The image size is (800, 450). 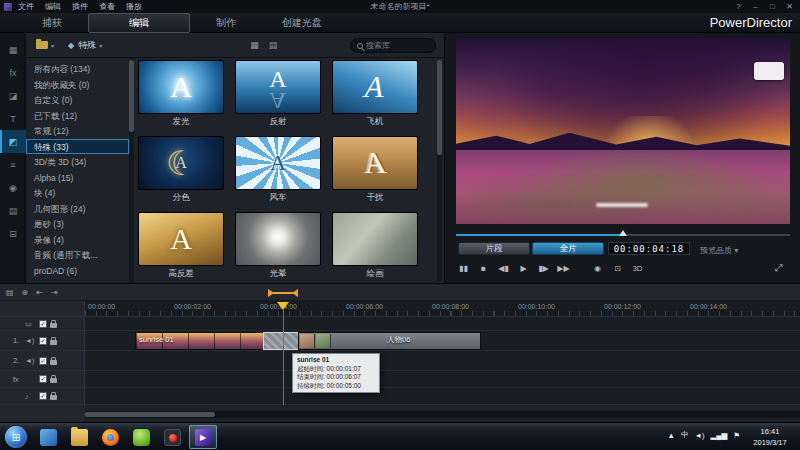 I want to click on playhead-line, so click(x=284, y=358).